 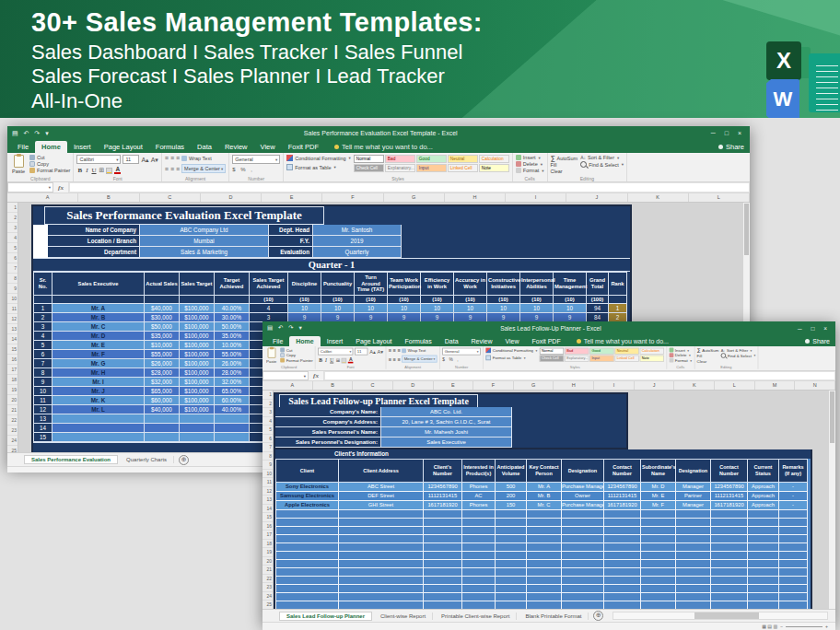 I want to click on cell: $26,000, so click(x=162, y=364).